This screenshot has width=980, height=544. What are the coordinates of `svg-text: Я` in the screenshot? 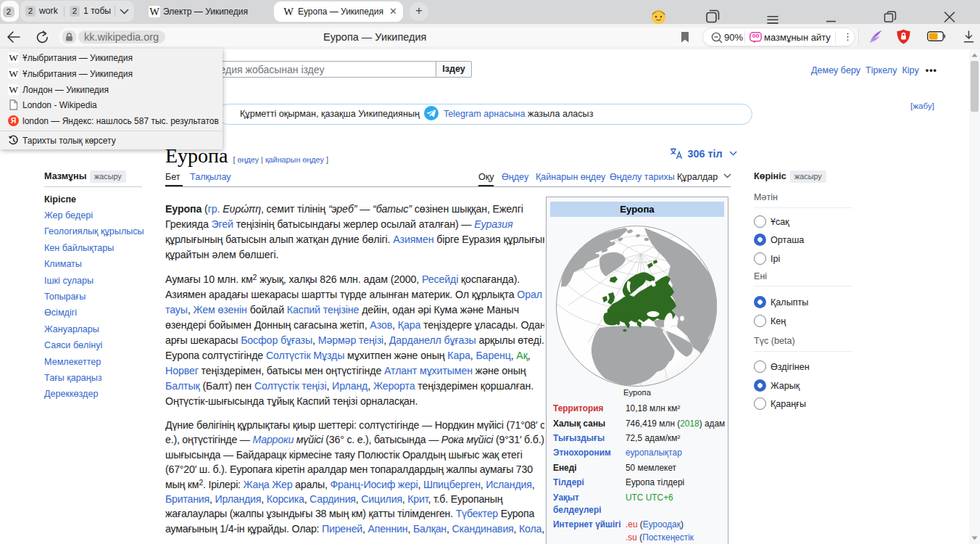 It's located at (14, 120).